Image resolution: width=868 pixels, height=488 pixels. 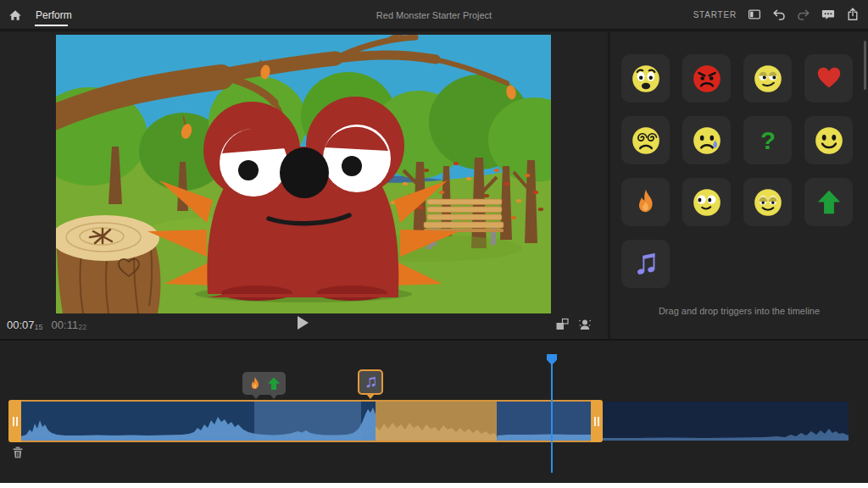 I want to click on timecode-total: 00:11, so click(x=65, y=325).